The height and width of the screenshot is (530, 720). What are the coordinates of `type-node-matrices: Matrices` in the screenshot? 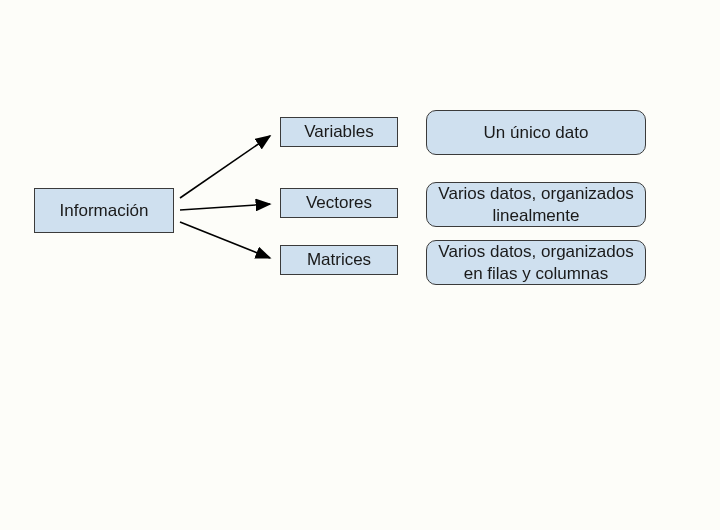 It's located at (339, 260).